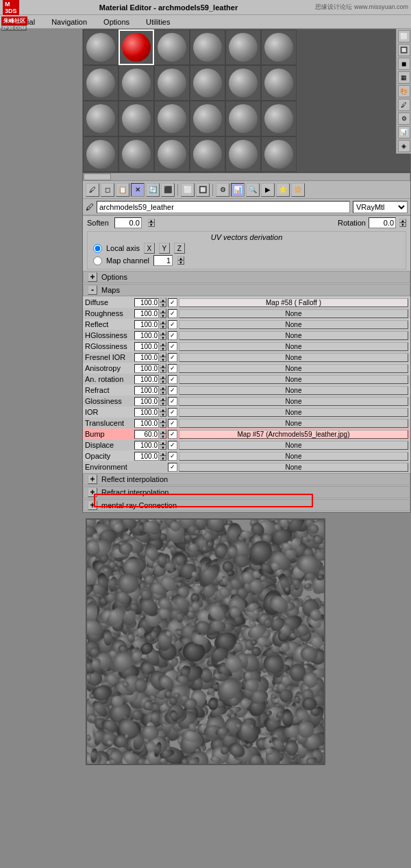  What do you see at coordinates (247, 290) in the screenshot?
I see `maps-section-header: - Maps` at bounding box center [247, 290].